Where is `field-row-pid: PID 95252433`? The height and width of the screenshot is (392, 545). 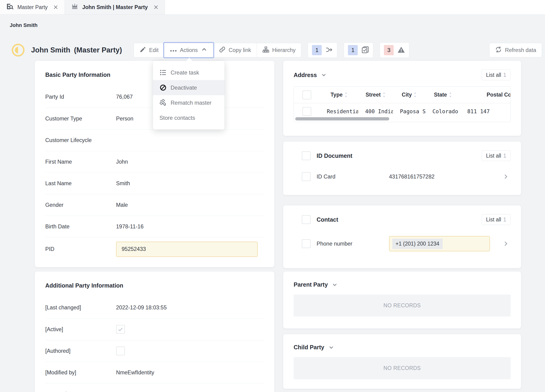 field-row-pid: PID 95252433 is located at coordinates (155, 249).